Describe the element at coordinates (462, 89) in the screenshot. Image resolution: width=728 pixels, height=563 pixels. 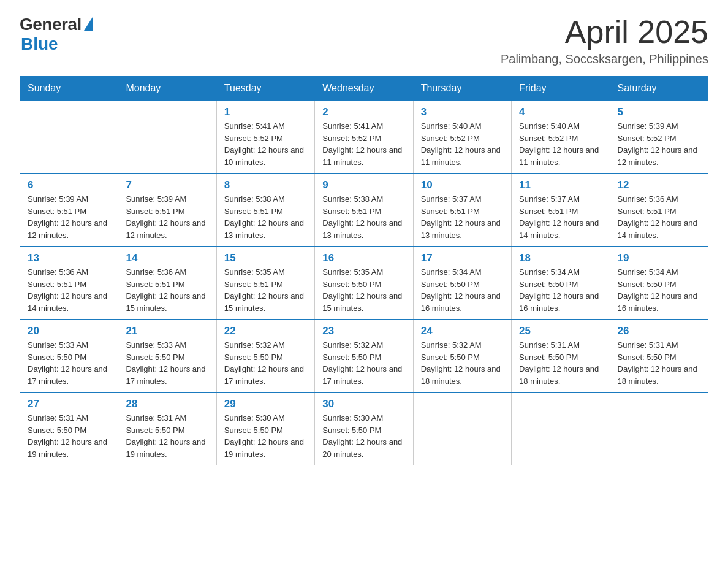
I see `header-day-thursday: Thursday` at that location.